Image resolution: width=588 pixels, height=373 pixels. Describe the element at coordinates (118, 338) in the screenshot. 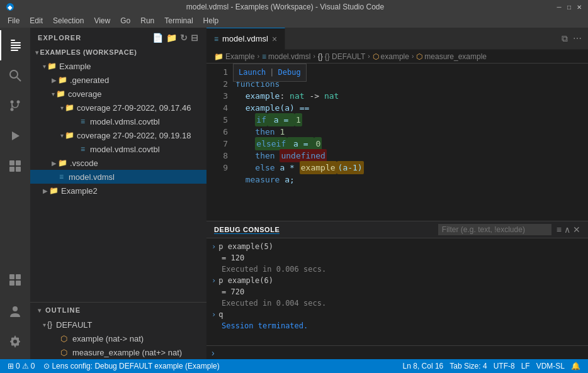

I see `outline-item-example: ⬡ example (nat-> nat)` at that location.